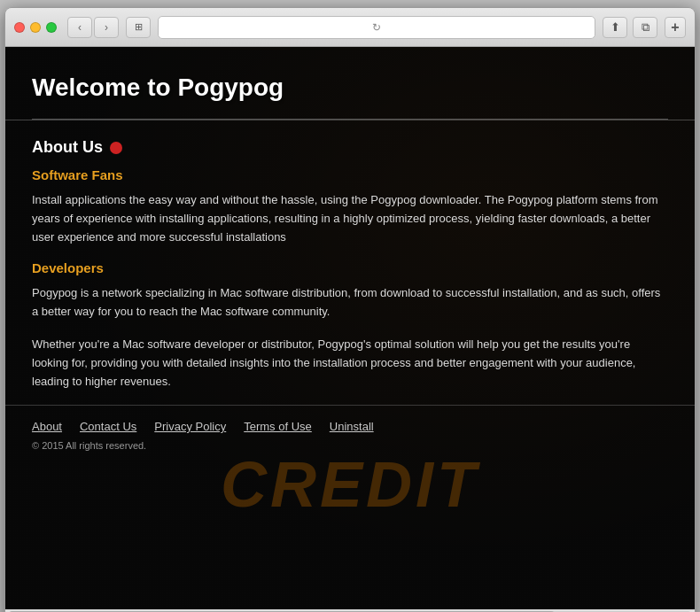 The image size is (700, 612). I want to click on footer-link-uninstall: Uninstall, so click(352, 427).